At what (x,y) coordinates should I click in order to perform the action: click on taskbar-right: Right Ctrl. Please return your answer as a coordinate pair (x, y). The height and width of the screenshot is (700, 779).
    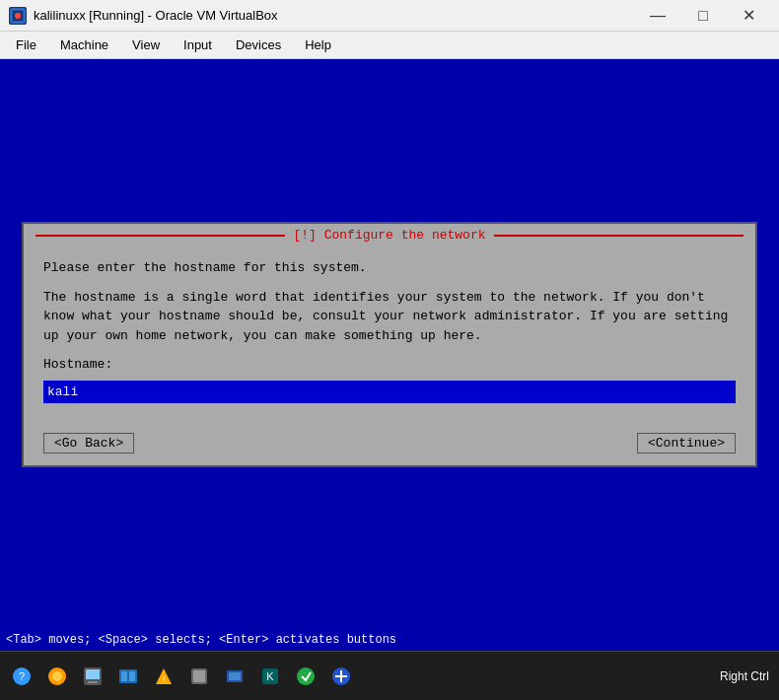
    Looking at the image, I should click on (747, 676).